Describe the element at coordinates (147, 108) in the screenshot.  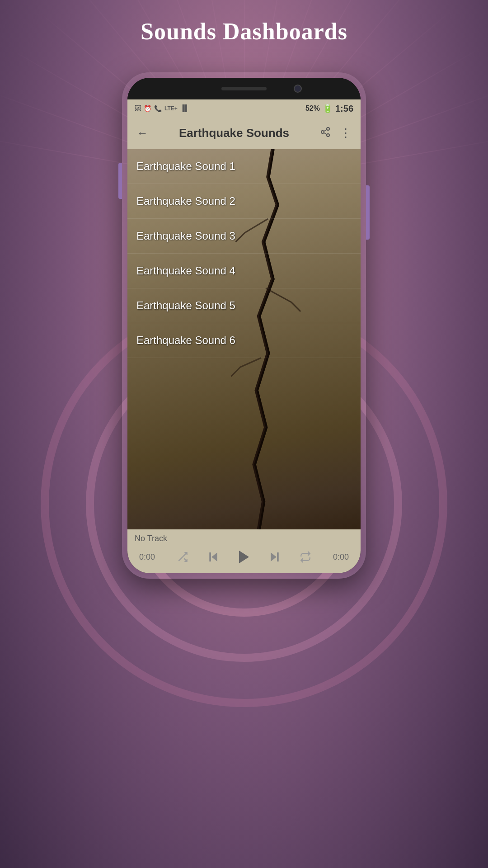
I see `alarm-icon: ⏰` at that location.